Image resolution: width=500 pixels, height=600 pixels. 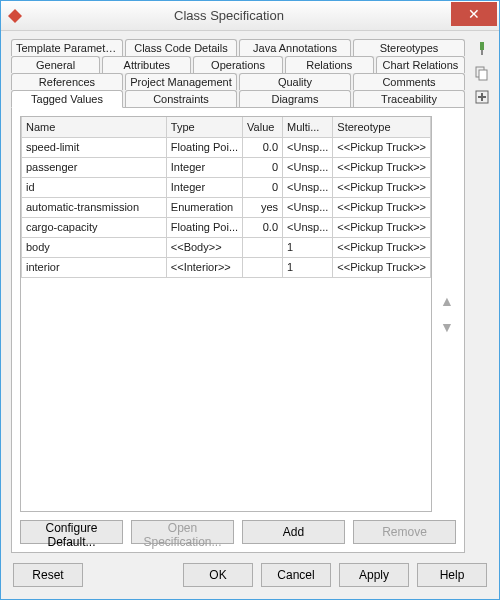 I want to click on tab-project-management: Project Management, so click(x=181, y=82).